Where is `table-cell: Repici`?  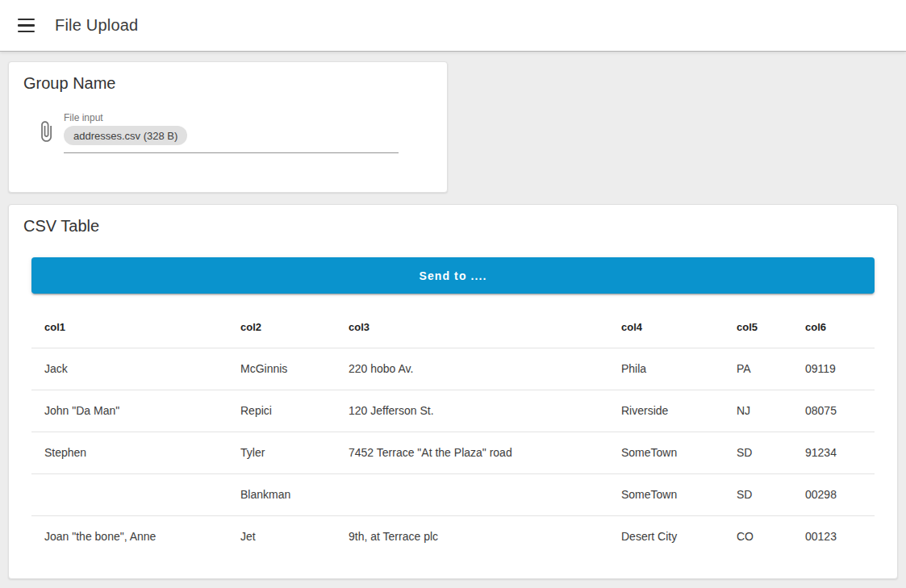
table-cell: Repici is located at coordinates (282, 411).